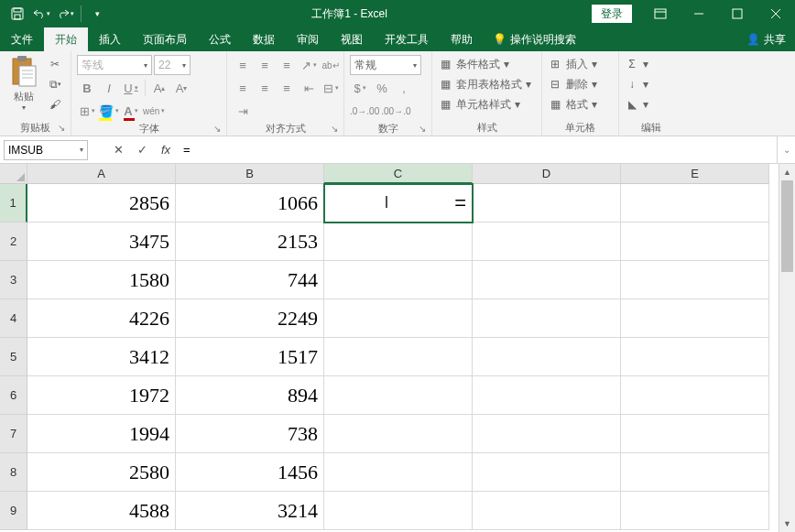 The width and height of the screenshot is (795, 532). What do you see at coordinates (485, 64) in the screenshot?
I see `conditional-formatting-button: ▦条件格式▾` at bounding box center [485, 64].